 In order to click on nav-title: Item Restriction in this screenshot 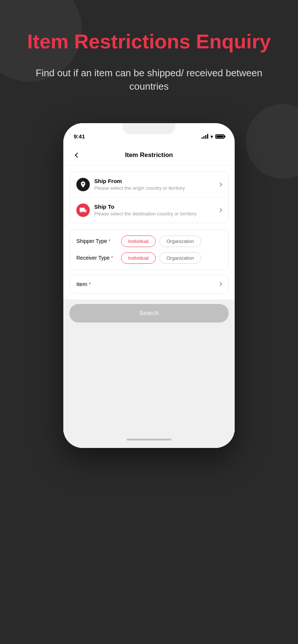, I will do `click(149, 155)`.